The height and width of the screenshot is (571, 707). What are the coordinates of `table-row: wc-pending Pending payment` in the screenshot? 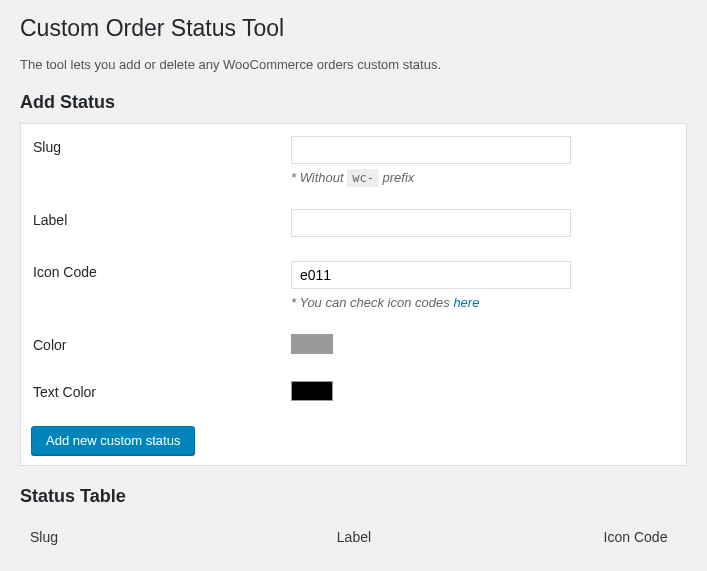 It's located at (354, 565).